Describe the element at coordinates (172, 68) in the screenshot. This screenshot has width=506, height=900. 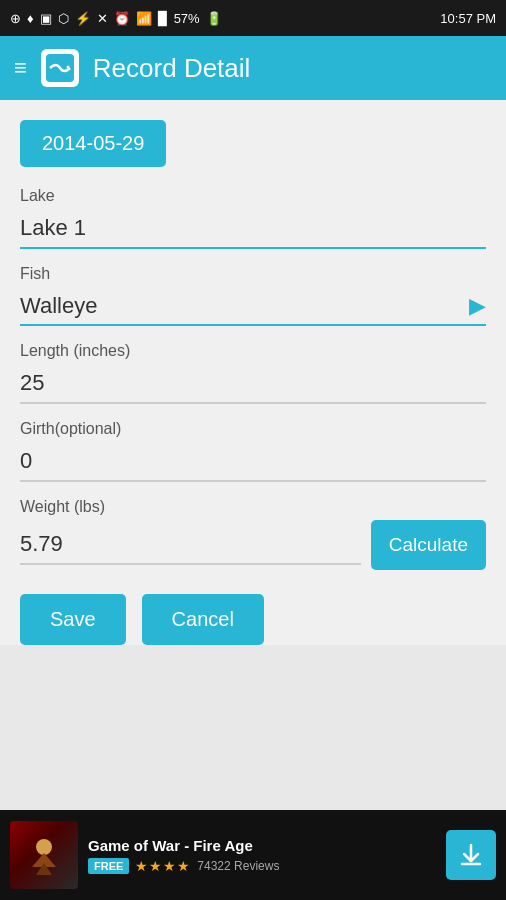
I see `page-title: Record Detail` at that location.